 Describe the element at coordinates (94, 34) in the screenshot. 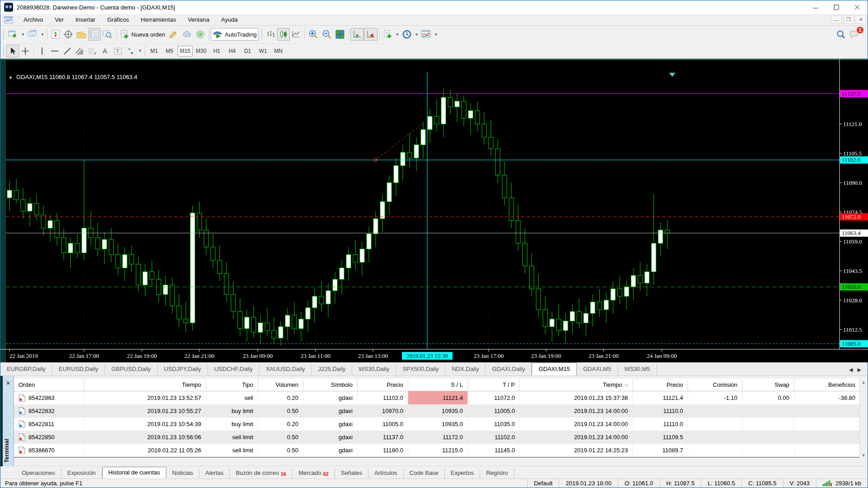

I see `terminal-button` at that location.